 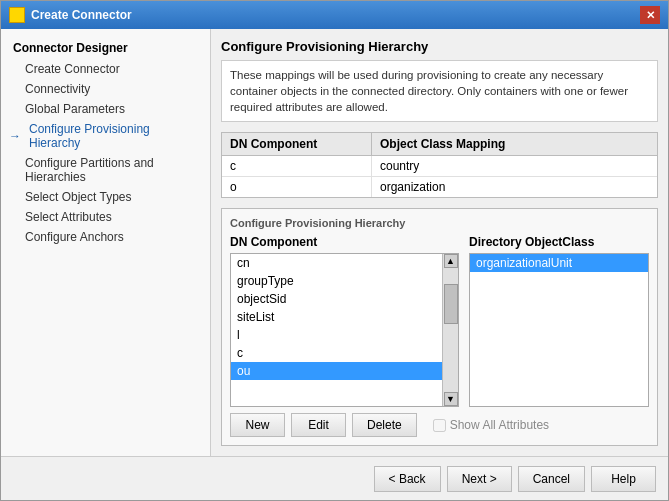 What do you see at coordinates (336, 330) in the screenshot?
I see `dn-component-listbox: cn groupType objectSid siteList l c ou` at bounding box center [336, 330].